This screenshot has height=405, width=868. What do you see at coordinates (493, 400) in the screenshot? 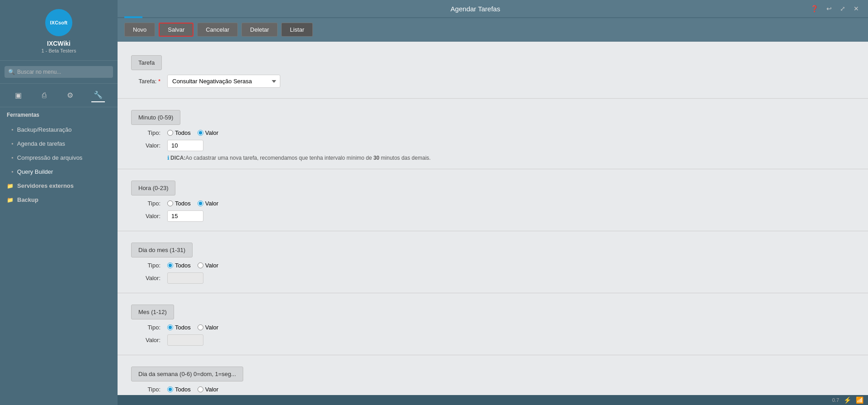
I see `bottom-bar: 0.7 ⚡ 📶` at bounding box center [493, 400].